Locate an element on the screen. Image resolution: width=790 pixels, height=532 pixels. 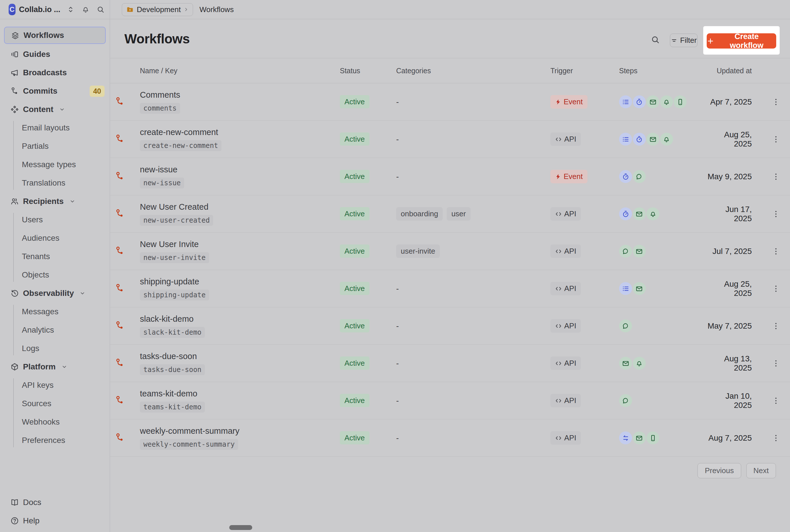
sidebar-subgroup-platform: API keysSourcesWebhooksPreferences is located at coordinates (55, 413).